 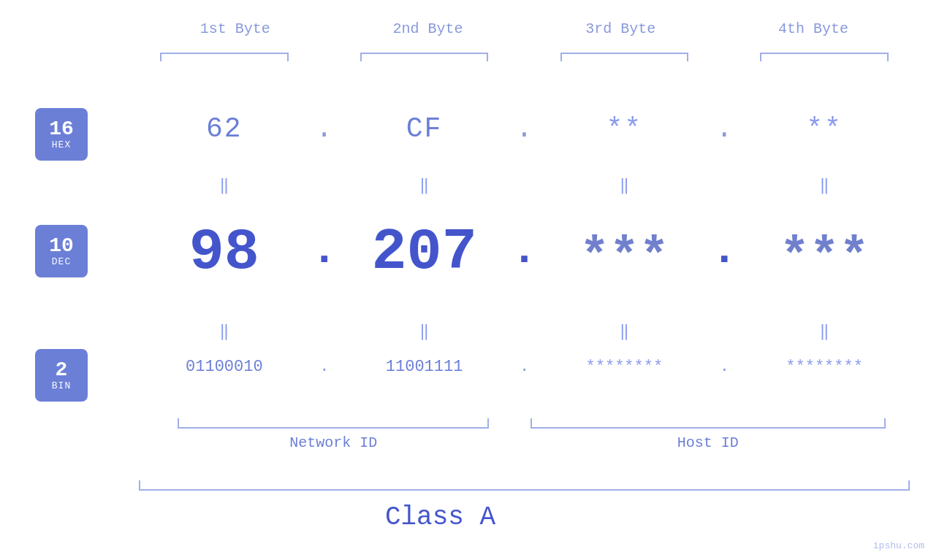 I want to click on hex-sep-2: ., so click(x=525, y=129).